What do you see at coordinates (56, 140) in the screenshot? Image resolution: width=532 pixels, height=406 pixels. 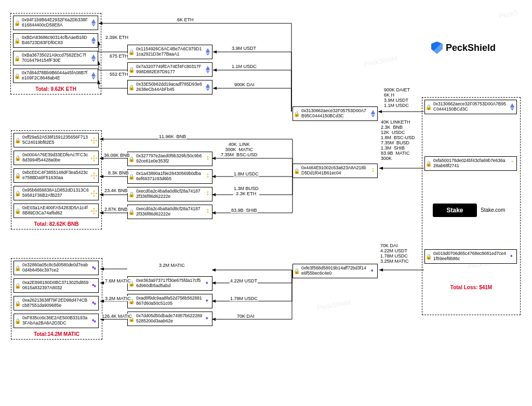 I see `addr-box: 🔒0xff29a52A538f1591235656F7135C24019bf82…` at bounding box center [56, 140].